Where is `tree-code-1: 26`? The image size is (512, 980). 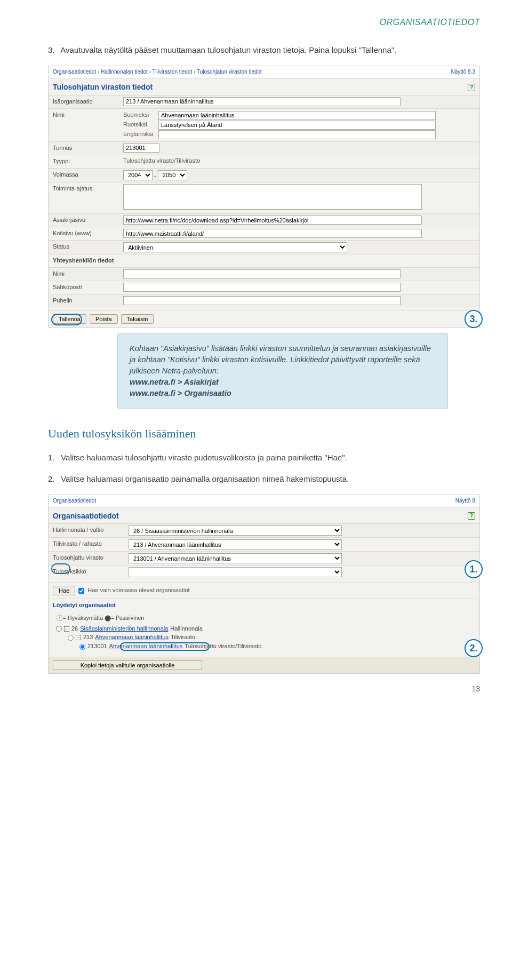 tree-code-1: 26 is located at coordinates (75, 629).